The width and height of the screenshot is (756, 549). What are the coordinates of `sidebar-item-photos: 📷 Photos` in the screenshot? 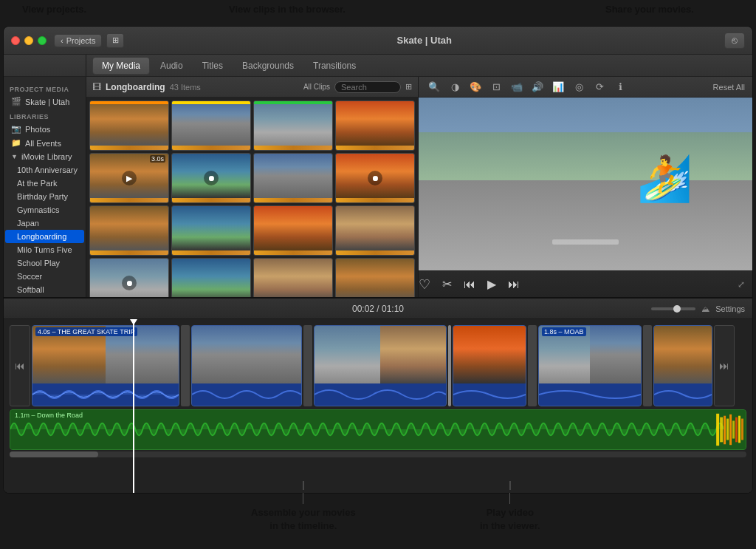 It's located at (44, 129).